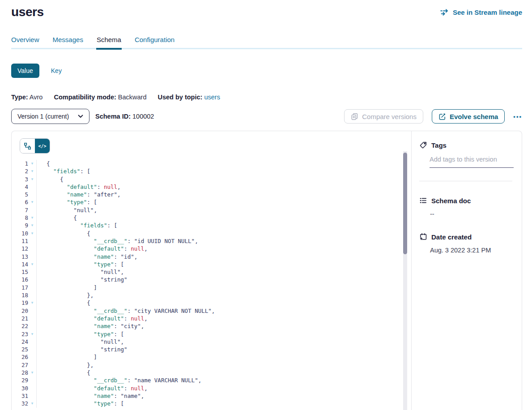 The height and width of the screenshot is (410, 532). What do you see at coordinates (42, 146) in the screenshot?
I see `code-view-button: </>` at bounding box center [42, 146].